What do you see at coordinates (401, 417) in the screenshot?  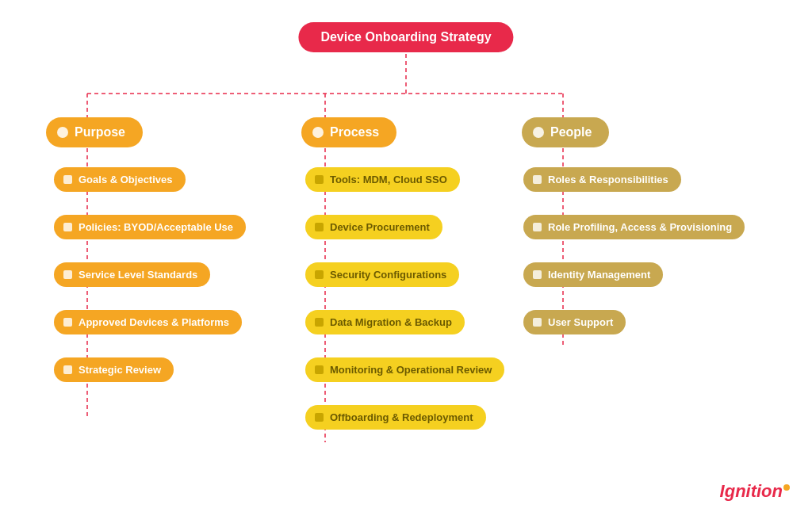 I see `process-text-6: Offboarding & Redeployment` at bounding box center [401, 417].